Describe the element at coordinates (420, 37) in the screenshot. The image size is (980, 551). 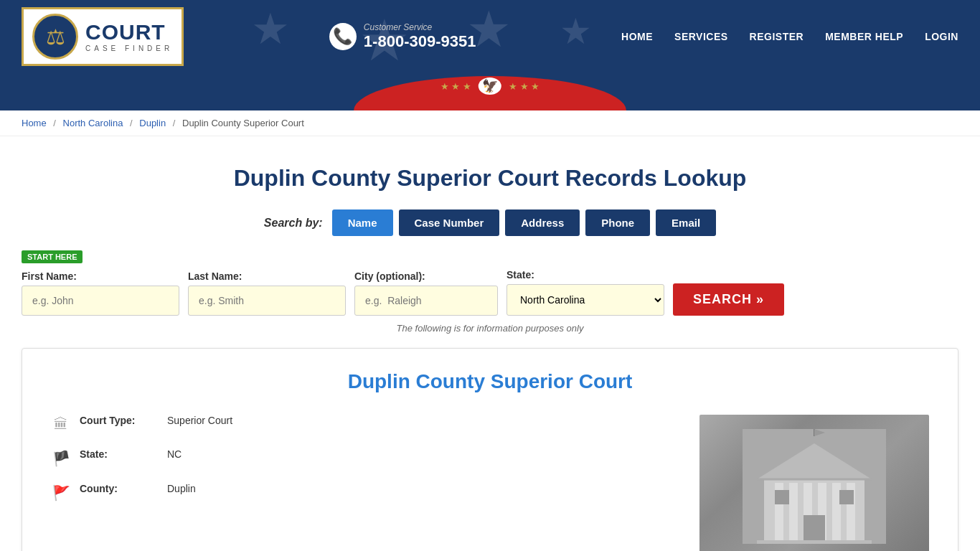
I see `cs-info: Customer Service 1-800-309-9351` at that location.